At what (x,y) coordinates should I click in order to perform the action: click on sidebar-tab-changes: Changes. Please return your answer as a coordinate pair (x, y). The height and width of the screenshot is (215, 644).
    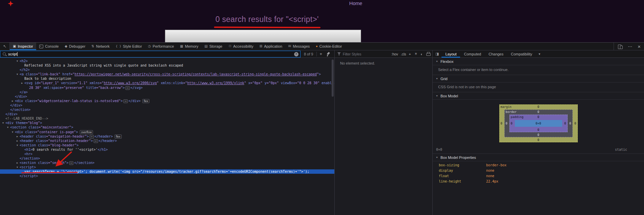
    Looking at the image, I should click on (496, 54).